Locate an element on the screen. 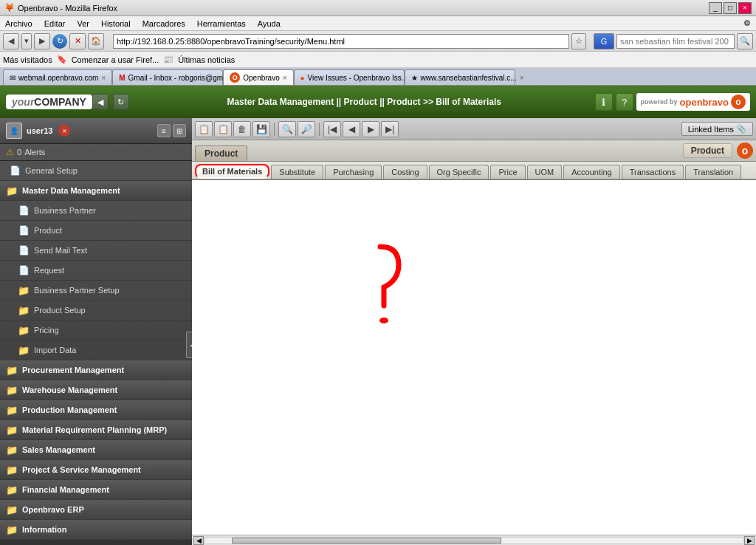 This screenshot has height=545, width=756. sidebar-item-mrp: 📁 Material Requirement Planning (MRP) is located at coordinates (96, 430).